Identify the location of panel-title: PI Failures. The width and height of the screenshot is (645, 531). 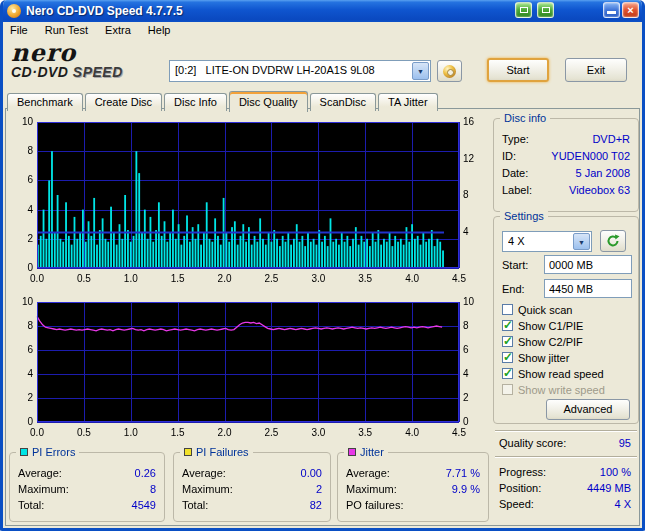
(222, 452).